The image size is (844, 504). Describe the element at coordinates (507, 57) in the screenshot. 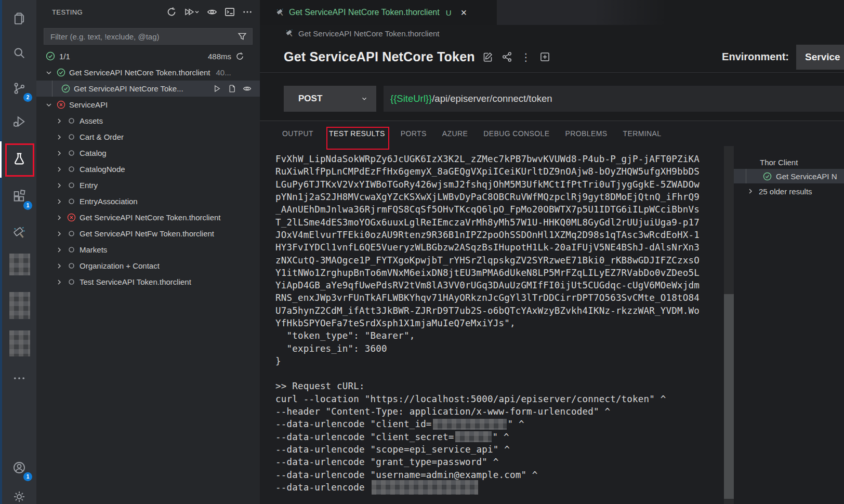

I see `share-icon` at that location.